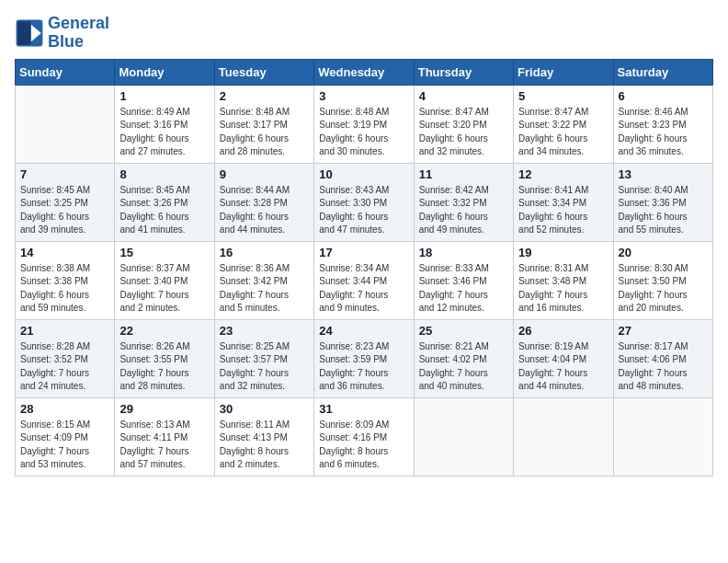 The image size is (728, 563). I want to click on day-info: Sunrise: 8:25 AM Sunset: 3:57 PM Dayligh…, so click(265, 367).